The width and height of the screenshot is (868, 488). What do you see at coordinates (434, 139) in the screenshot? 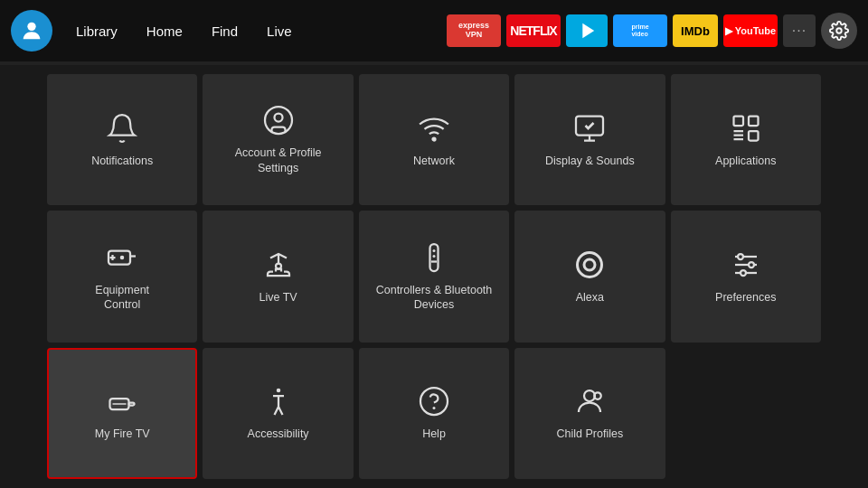
I see `grid-item-network: Network` at bounding box center [434, 139].